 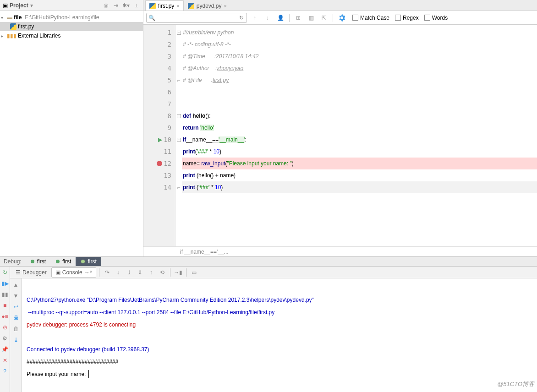 What do you see at coordinates (5, 371) in the screenshot?
I see `help-icon: ?` at bounding box center [5, 371].